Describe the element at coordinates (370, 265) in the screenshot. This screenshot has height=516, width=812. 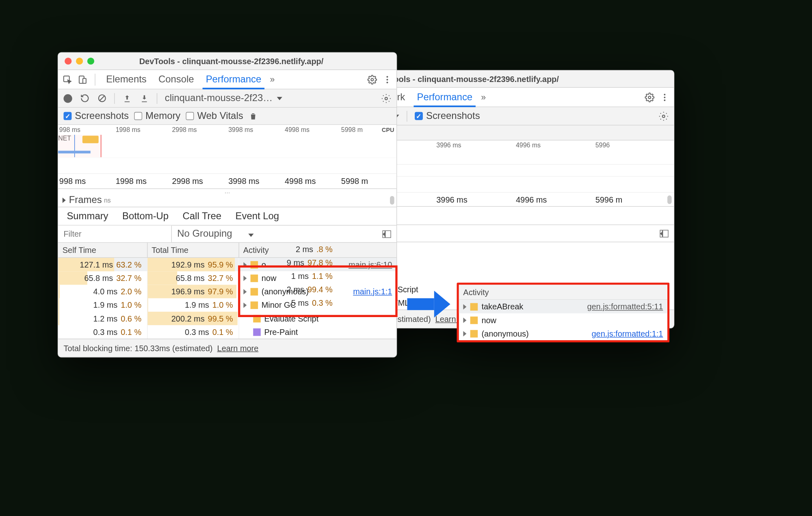
I see `source-link: main.js:6:10` at that location.